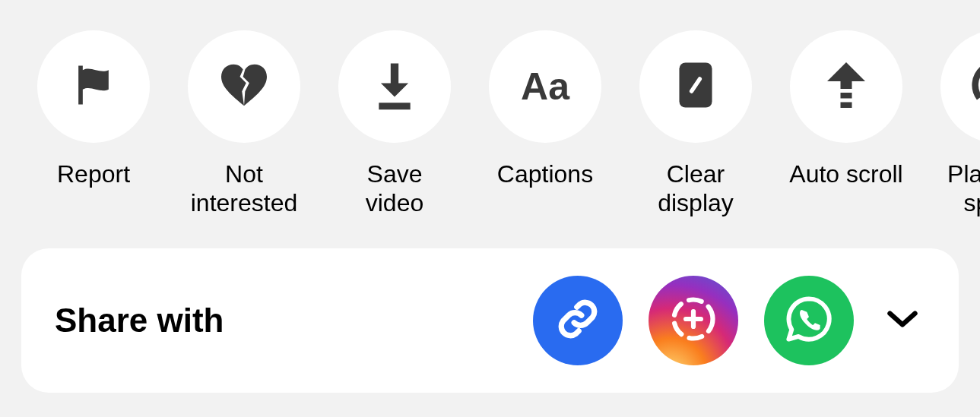 This screenshot has height=417, width=980. What do you see at coordinates (902, 321) in the screenshot?
I see `chevron-down-icon` at bounding box center [902, 321].